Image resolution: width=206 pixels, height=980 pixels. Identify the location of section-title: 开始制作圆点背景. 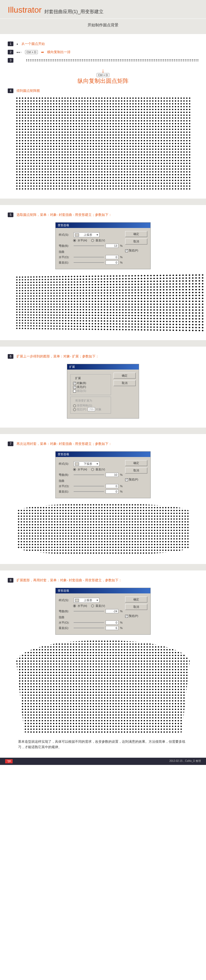
(103, 25).